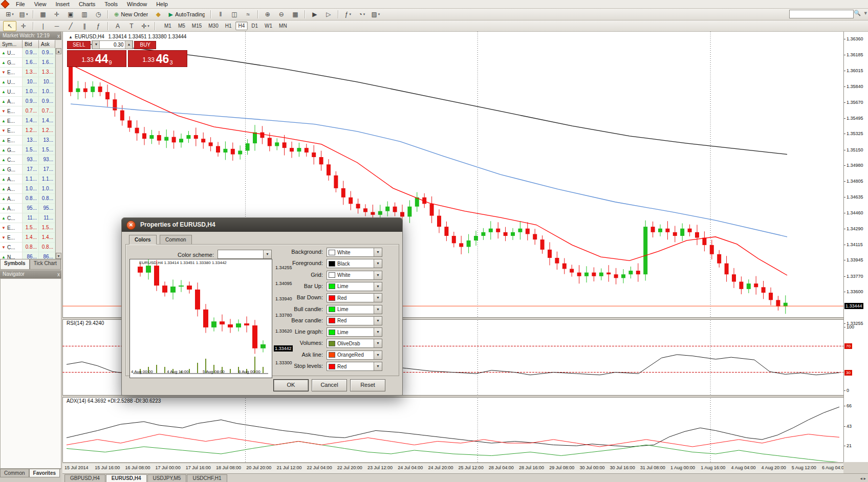  What do you see at coordinates (79, 45) in the screenshot?
I see `sell-button: SELL` at bounding box center [79, 45].